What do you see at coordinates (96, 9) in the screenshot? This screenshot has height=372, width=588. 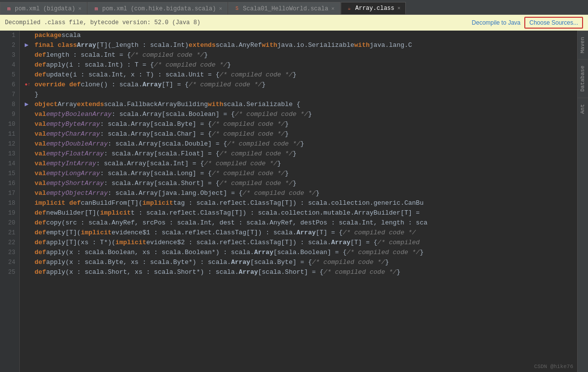 I see `tab-icon-m2: m` at bounding box center [96, 9].